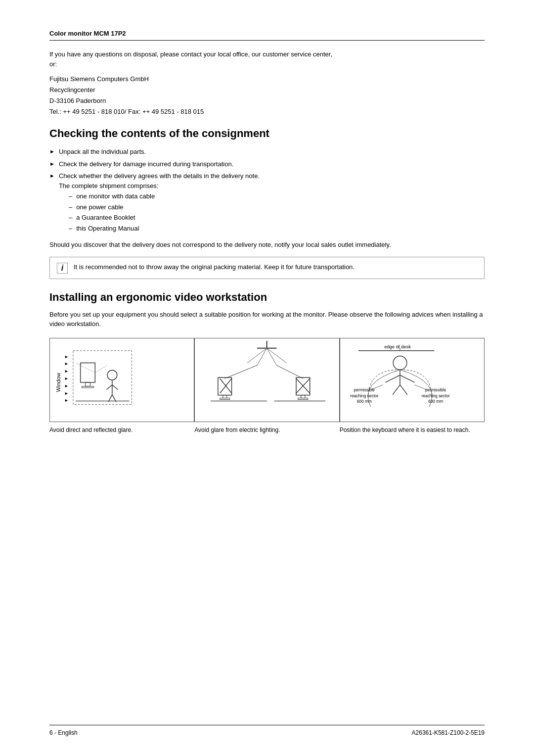 The height and width of the screenshot is (756, 534). What do you see at coordinates (267, 245) in the screenshot?
I see `note-should: Should you discover that the delivery do…` at bounding box center [267, 245].